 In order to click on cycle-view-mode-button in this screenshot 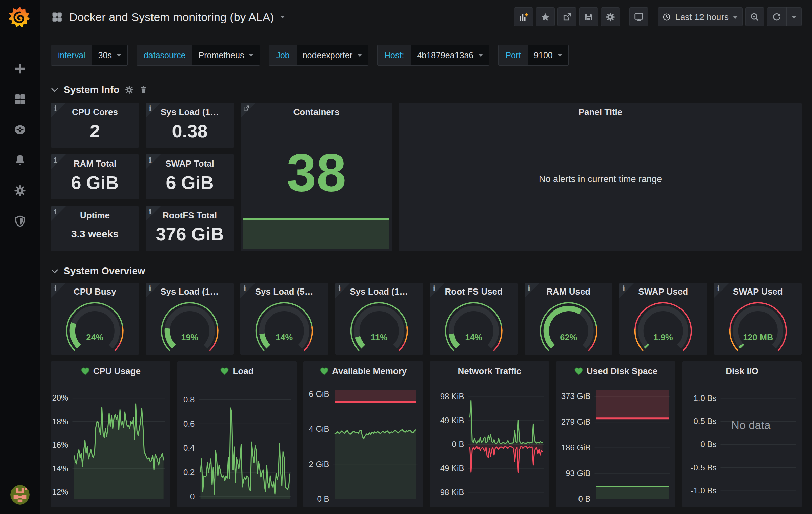, I will do `click(639, 17)`.